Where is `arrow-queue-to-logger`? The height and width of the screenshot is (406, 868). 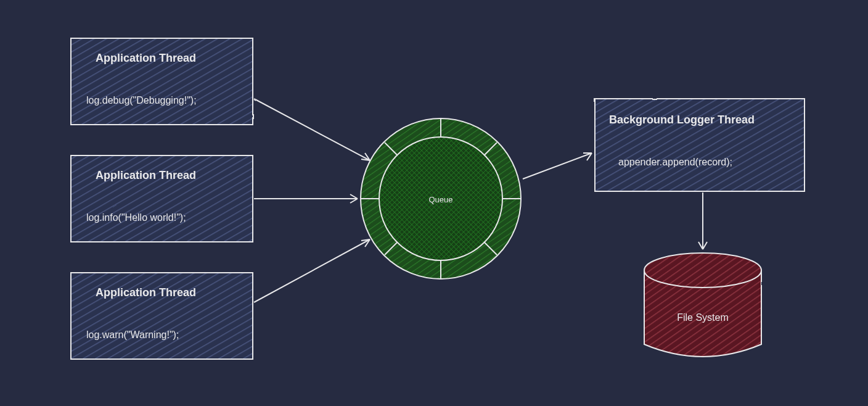
arrow-queue-to-logger is located at coordinates (557, 166).